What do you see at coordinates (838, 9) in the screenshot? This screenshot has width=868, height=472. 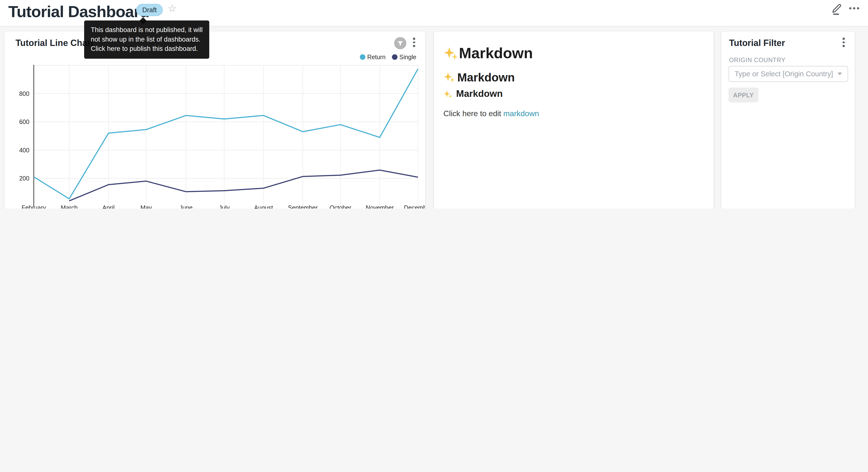 I see `edit-dashboard-icon` at bounding box center [838, 9].